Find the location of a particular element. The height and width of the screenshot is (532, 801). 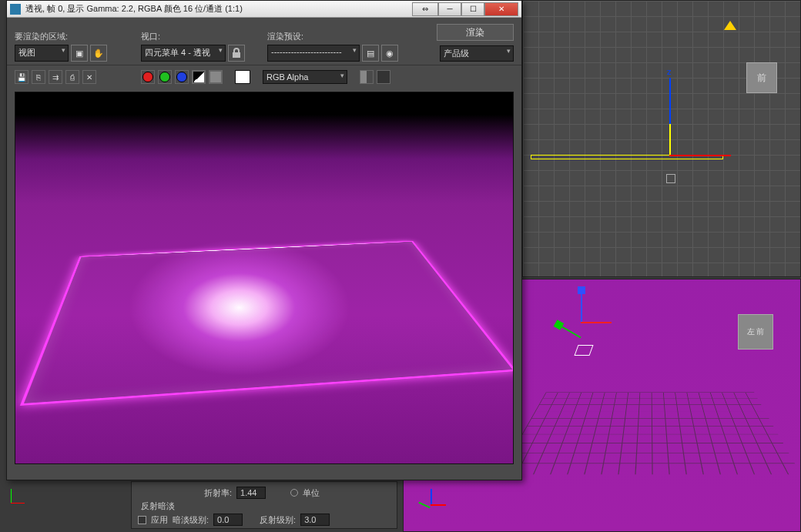

unit-label: 单位 is located at coordinates (311, 493).